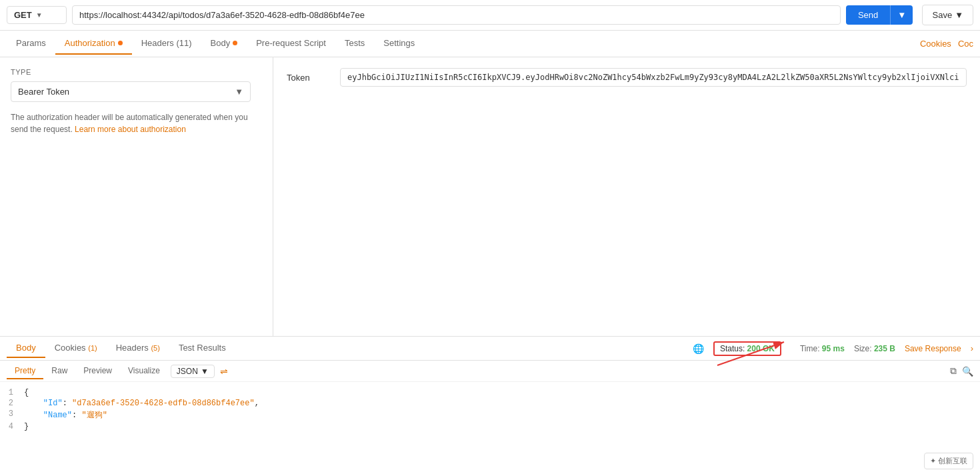 This screenshot has height=476, width=980. What do you see at coordinates (490, 427) in the screenshot?
I see `code-line-4: 4 }` at bounding box center [490, 427].